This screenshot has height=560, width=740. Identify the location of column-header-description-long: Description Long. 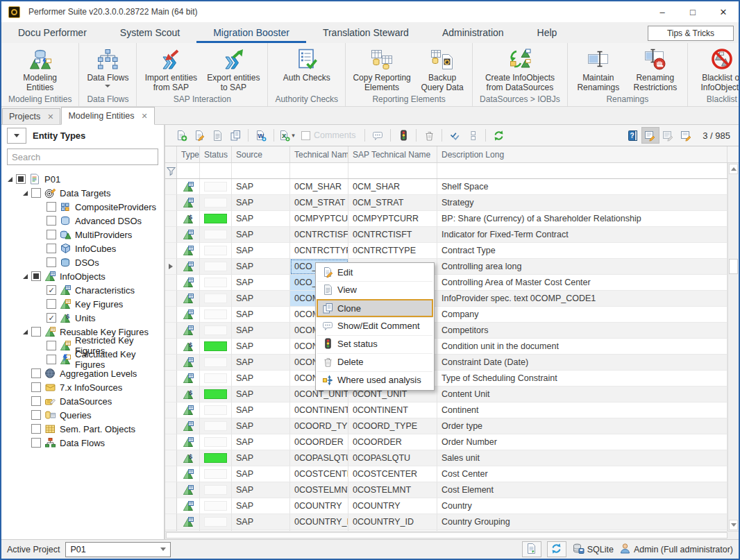
(582, 154).